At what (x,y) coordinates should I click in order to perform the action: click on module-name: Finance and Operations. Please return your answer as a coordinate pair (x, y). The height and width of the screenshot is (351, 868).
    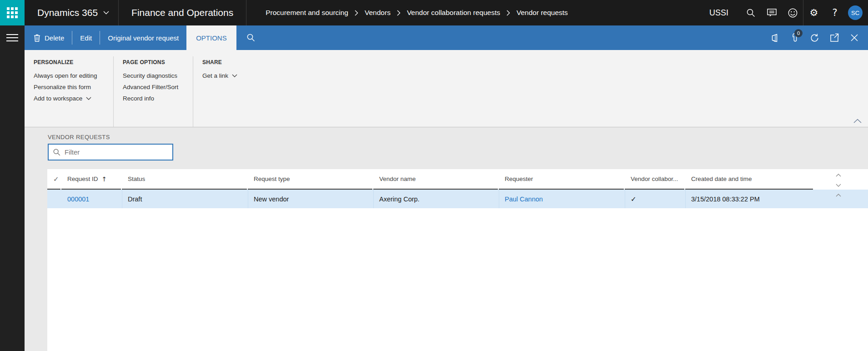
    Looking at the image, I should click on (182, 13).